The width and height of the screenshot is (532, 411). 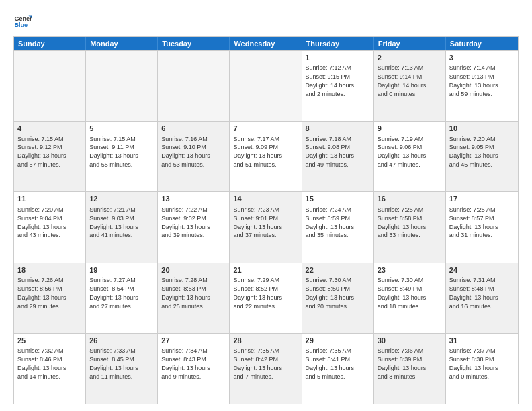 I want to click on day-number: 30, so click(x=410, y=341).